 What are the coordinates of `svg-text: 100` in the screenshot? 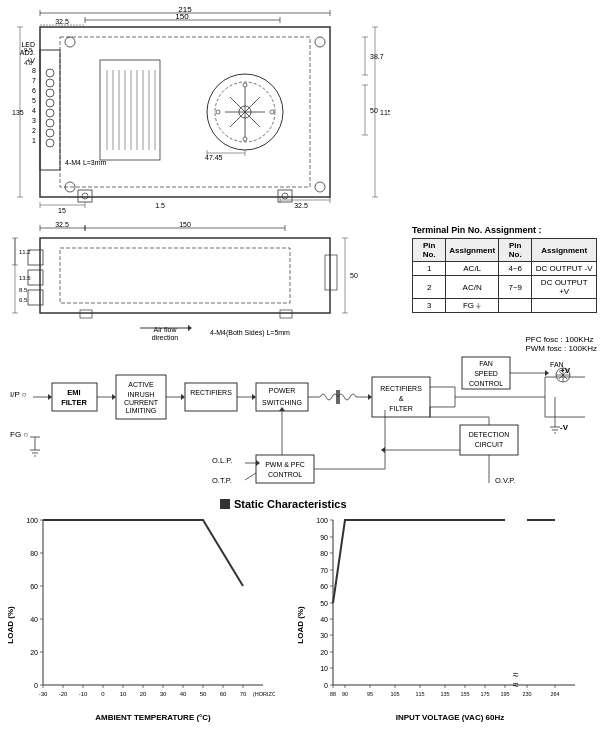 It's located at (322, 520).